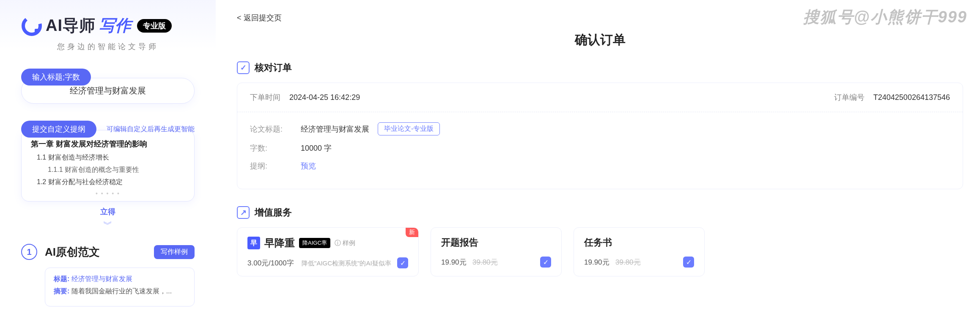 This screenshot has width=980, height=334. Describe the element at coordinates (71, 25) in the screenshot. I see `logo-text-main: AI导师` at that location.